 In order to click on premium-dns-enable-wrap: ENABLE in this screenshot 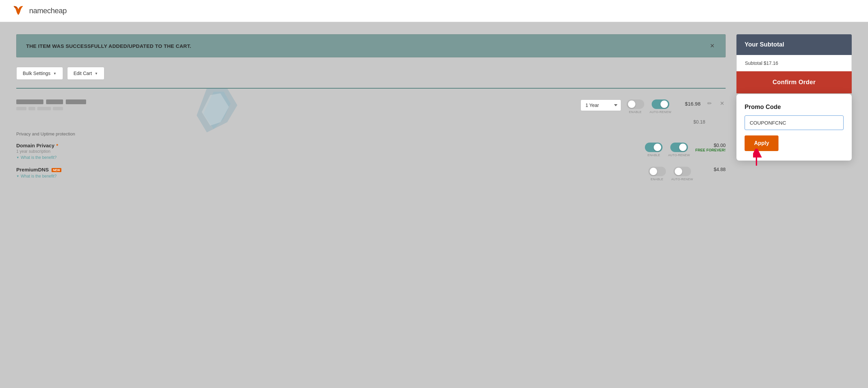, I will do `click(657, 174)`.